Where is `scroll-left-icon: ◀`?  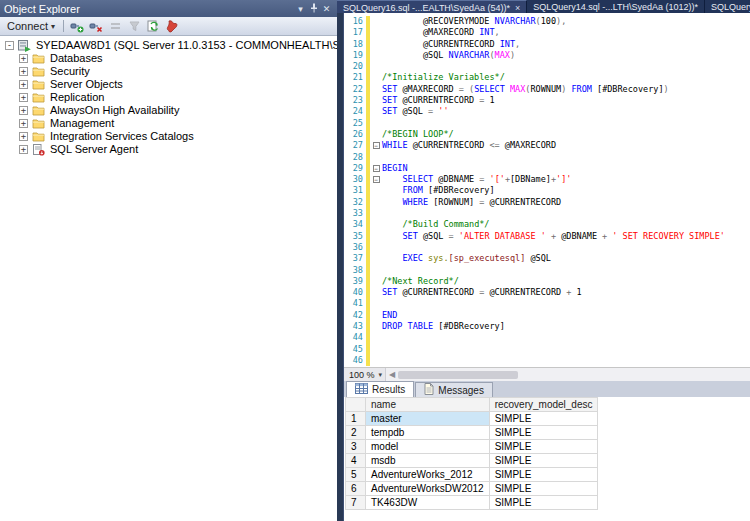 scroll-left-icon: ◀ is located at coordinates (392, 374).